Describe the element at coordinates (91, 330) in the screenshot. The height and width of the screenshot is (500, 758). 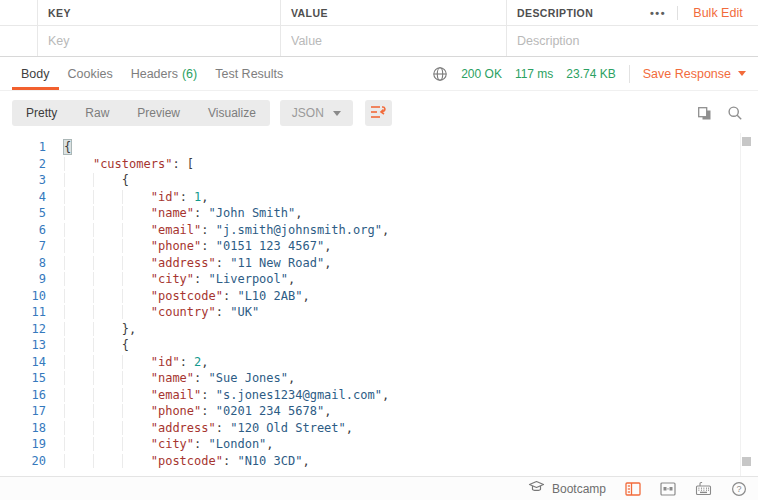
I see `line-content: },` at that location.